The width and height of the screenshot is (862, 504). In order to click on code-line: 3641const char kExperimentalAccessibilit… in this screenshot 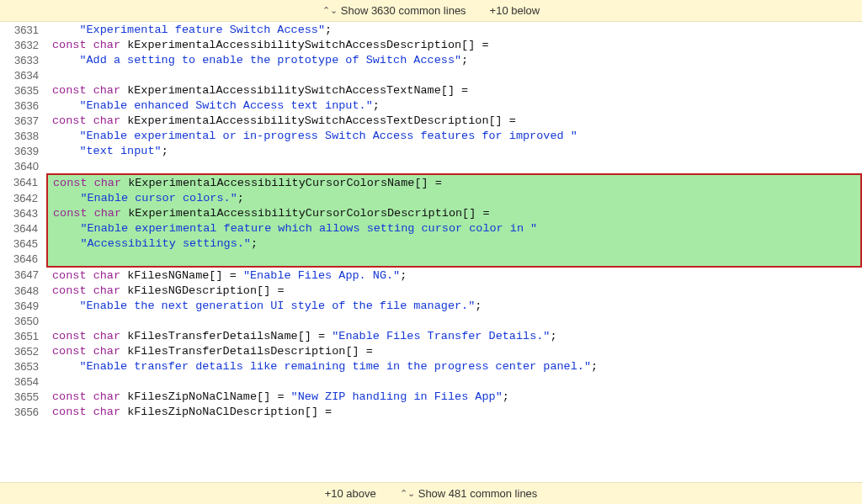, I will do `click(431, 182)`.